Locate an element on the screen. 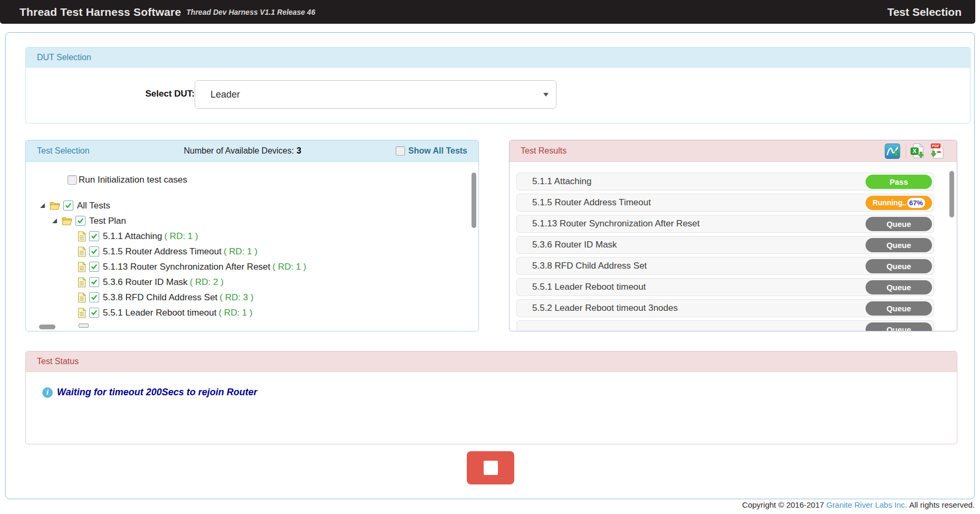 The image size is (980, 514). dut-dropdown: Leader is located at coordinates (376, 94).